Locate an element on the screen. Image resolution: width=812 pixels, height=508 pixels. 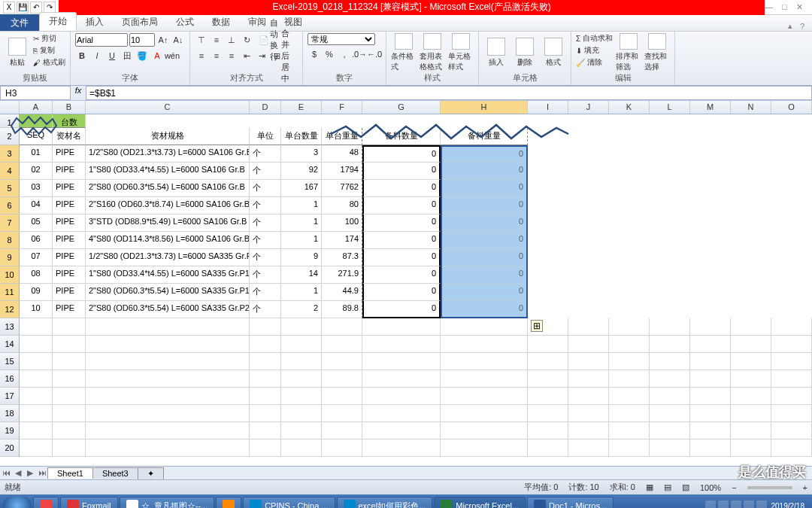
cell: SEQ is located at coordinates (36, 137).